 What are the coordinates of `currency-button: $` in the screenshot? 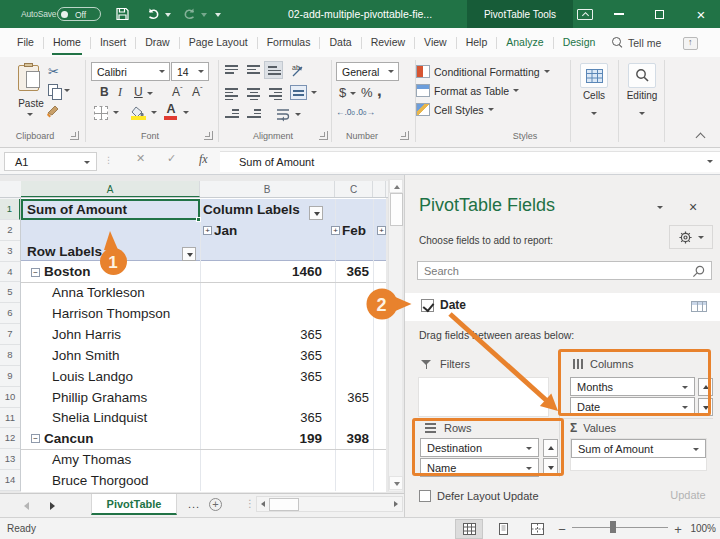 It's located at (342, 92).